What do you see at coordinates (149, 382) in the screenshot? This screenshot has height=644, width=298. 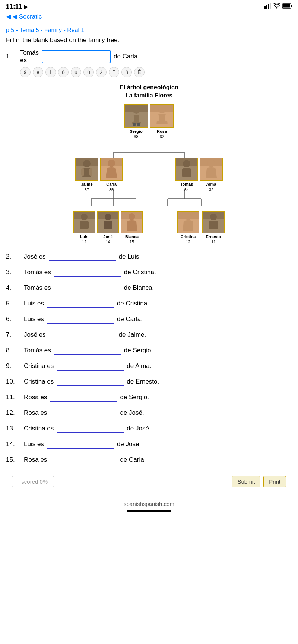 I see `question-10-row: 10. Cristina es de Ernesto.` at bounding box center [149, 382].